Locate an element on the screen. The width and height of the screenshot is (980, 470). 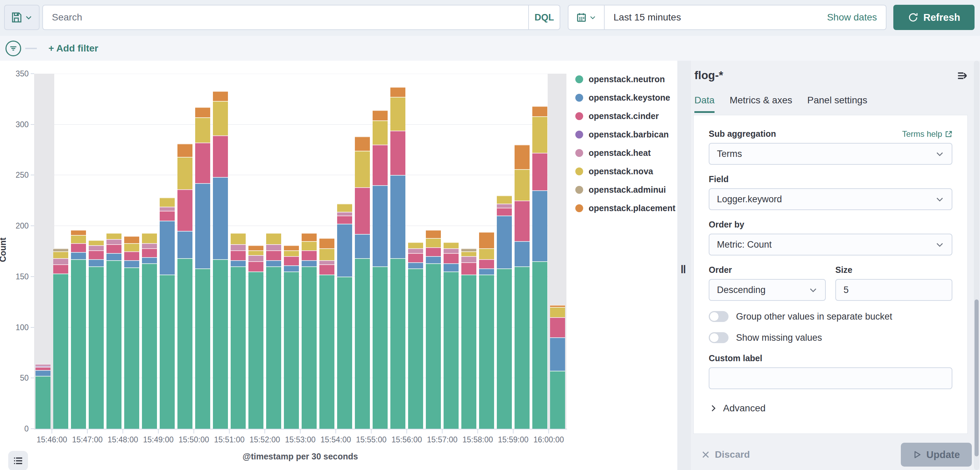
tab-data: Data is located at coordinates (705, 104).